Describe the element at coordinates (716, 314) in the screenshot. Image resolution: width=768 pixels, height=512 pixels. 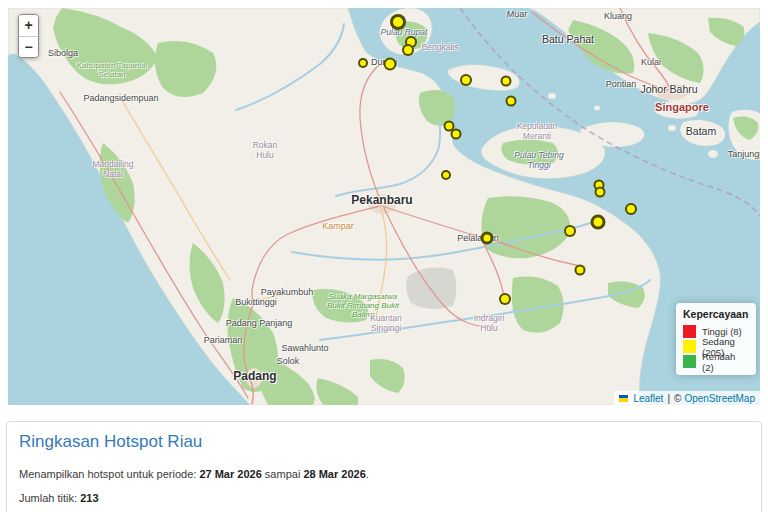
I see `legend-title: Kepercayaan` at that location.